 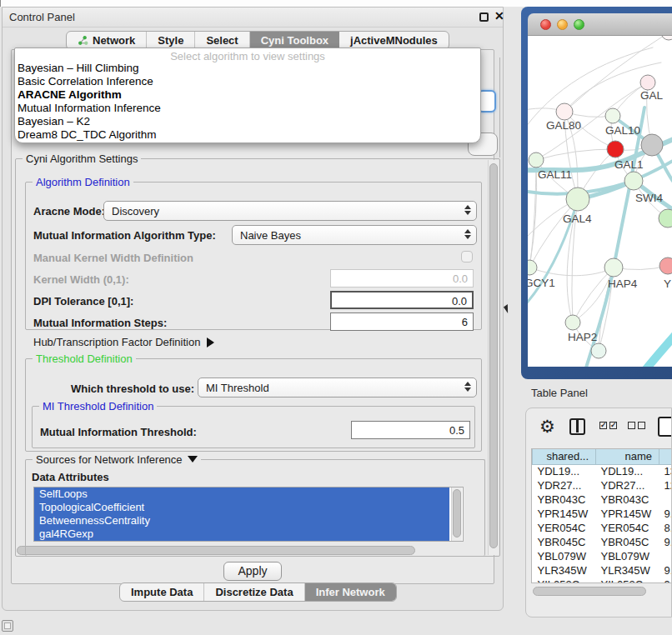 What do you see at coordinates (602, 457) in the screenshot?
I see `table-header: shared...nameA` at bounding box center [602, 457].